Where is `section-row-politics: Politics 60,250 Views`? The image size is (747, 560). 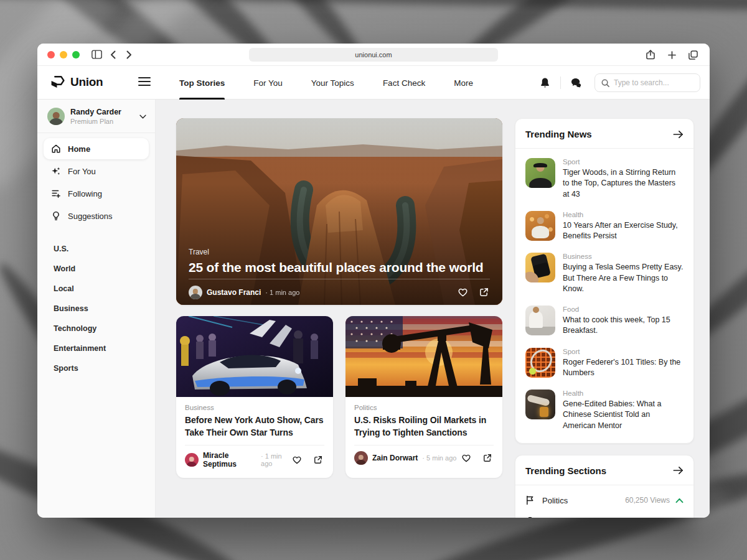 section-row-politics: Politics 60,250 Views is located at coordinates (604, 500).